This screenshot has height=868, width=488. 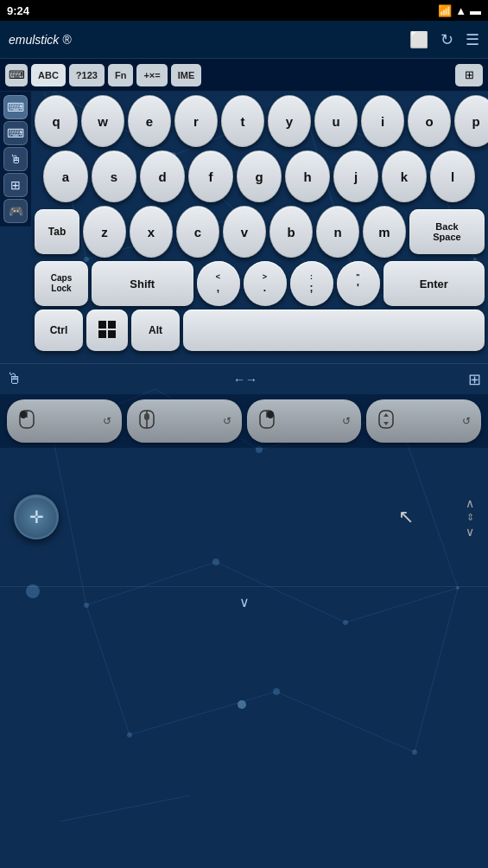 What do you see at coordinates (259, 176) in the screenshot?
I see `key-g: g` at bounding box center [259, 176].